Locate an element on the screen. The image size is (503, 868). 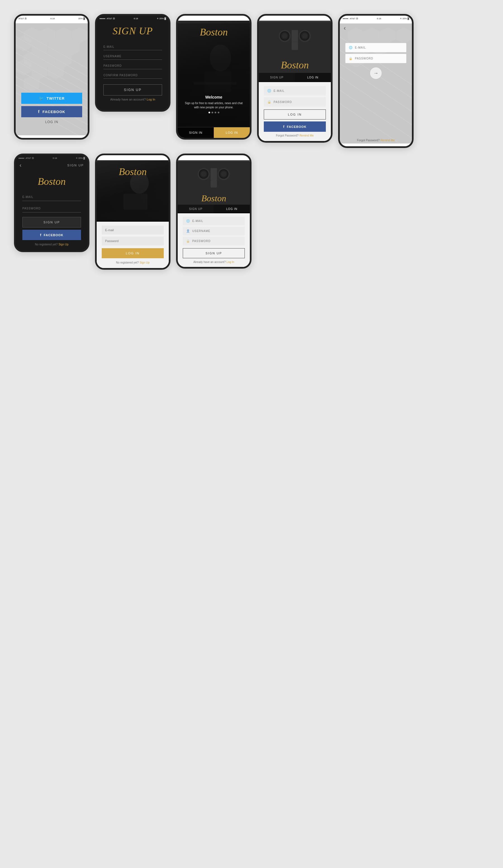
signup-link-6: Sign Up is located at coordinates (63, 245).